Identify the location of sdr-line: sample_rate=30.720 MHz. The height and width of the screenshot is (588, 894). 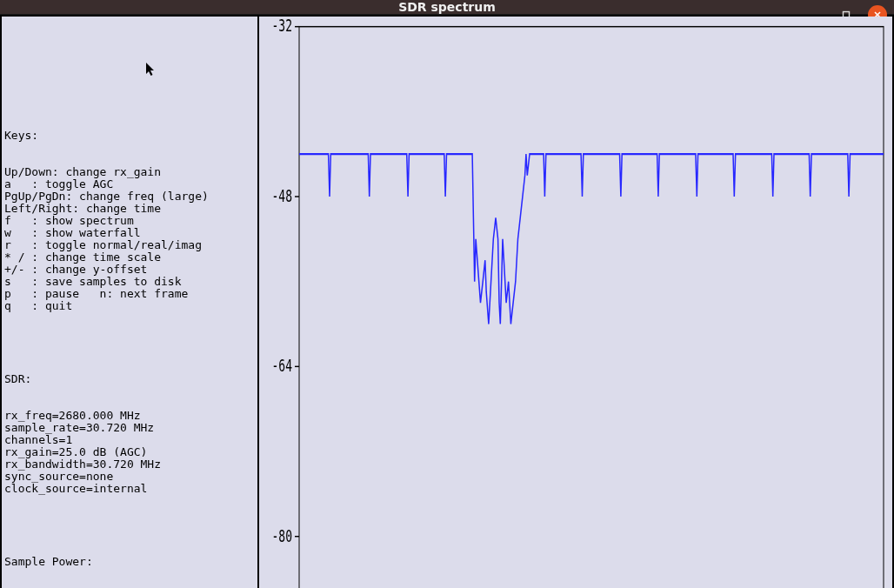
(130, 428).